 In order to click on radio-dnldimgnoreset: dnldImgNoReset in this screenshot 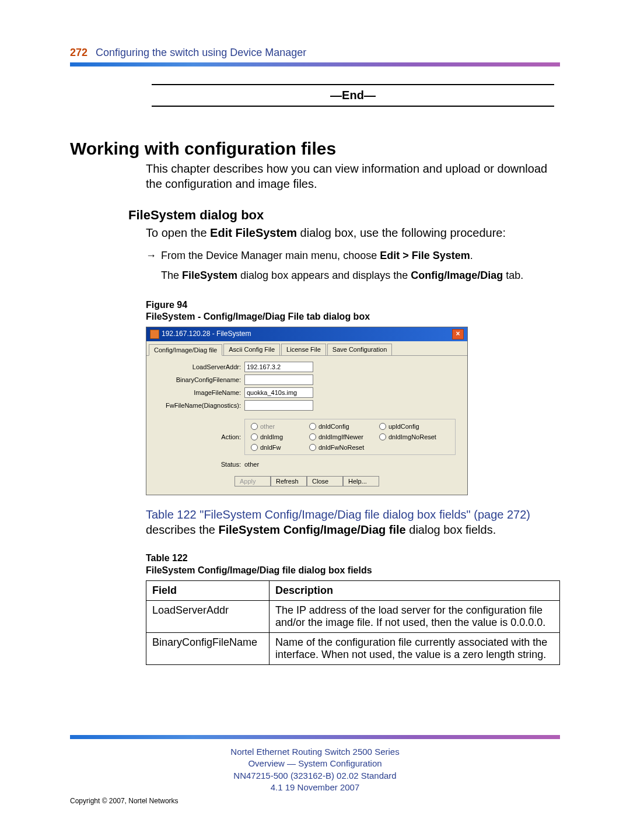, I will do `click(414, 437)`.